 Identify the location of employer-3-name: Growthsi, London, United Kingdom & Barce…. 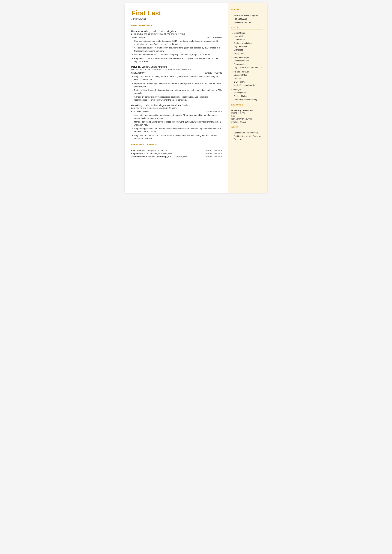
(177, 105).